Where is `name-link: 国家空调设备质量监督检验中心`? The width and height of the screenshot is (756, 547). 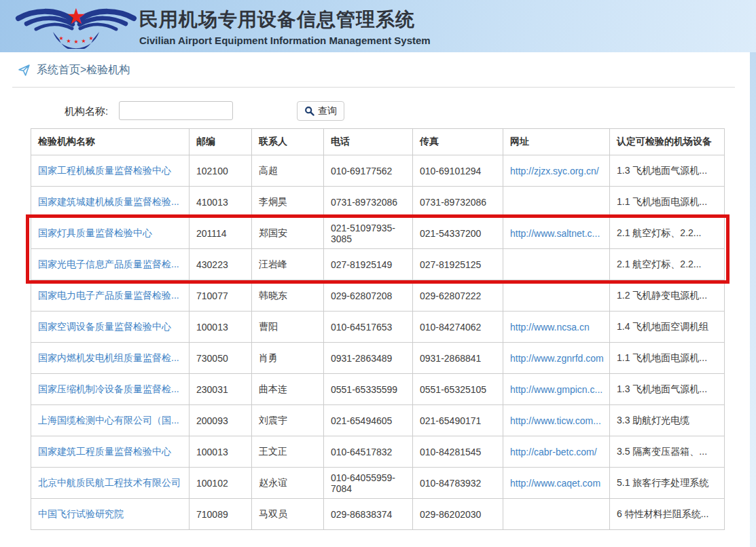
name-link: 国家空调设备质量监督检验中心 is located at coordinates (105, 326).